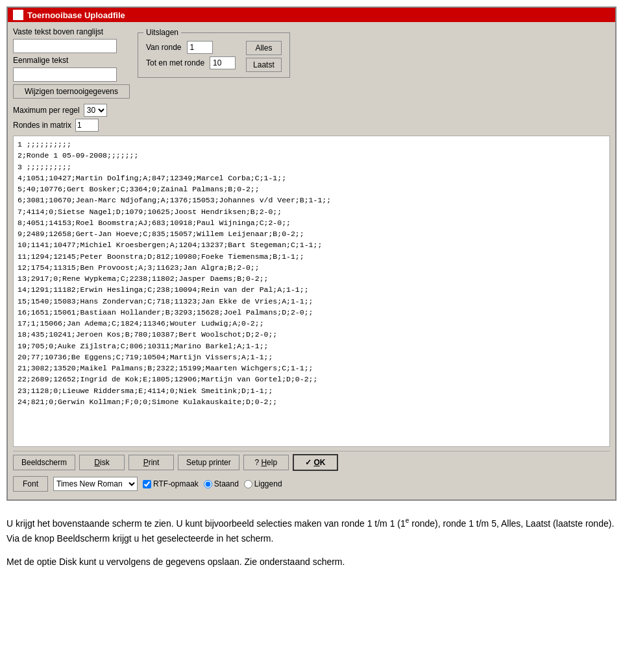 The image size is (623, 672). What do you see at coordinates (312, 546) in the screenshot?
I see `description-area: U krijgt het bovenstaande scherm te zien…` at bounding box center [312, 546].